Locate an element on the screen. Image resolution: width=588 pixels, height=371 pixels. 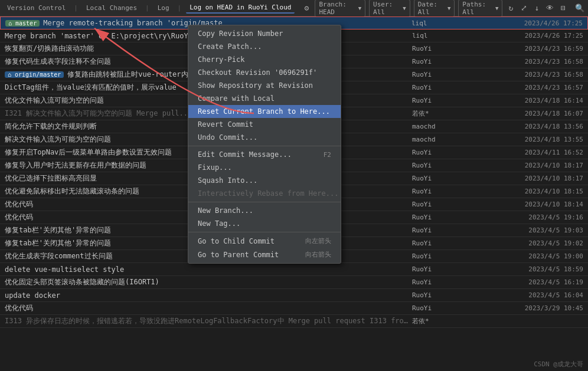
menu-item: Go to Parent Commit向右箭头 is located at coordinates (264, 255).